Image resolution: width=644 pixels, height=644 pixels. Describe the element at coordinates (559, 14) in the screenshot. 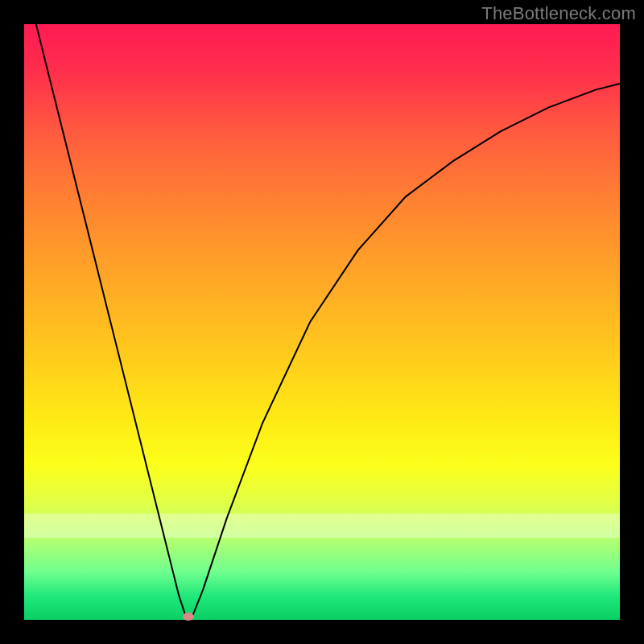

I see `attribution-text: TheBottleneck.com` at that location.